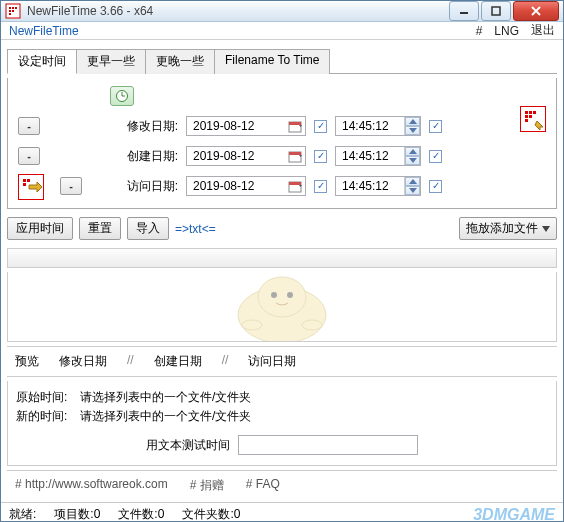  What do you see at coordinates (100, 228) in the screenshot?
I see `reset-button: 重置` at bounding box center [100, 228].